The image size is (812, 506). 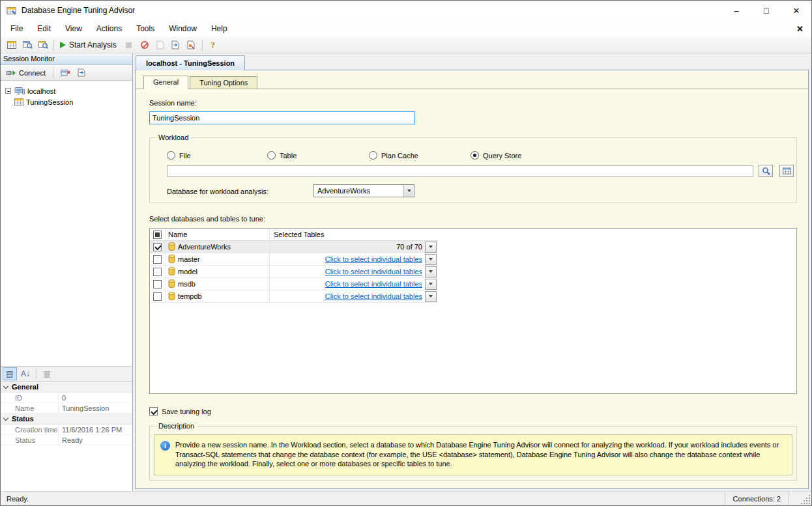 What do you see at coordinates (89, 45) in the screenshot?
I see `start-analysis-button: Start Analysis` at bounding box center [89, 45].